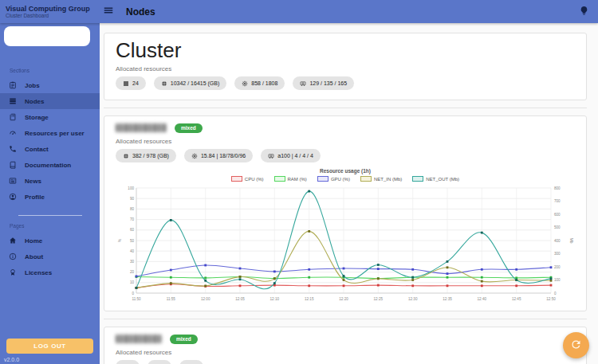 The image size is (598, 364). What do you see at coordinates (37, 118) in the screenshot?
I see `sidebar-item-label: Storage` at bounding box center [37, 118].